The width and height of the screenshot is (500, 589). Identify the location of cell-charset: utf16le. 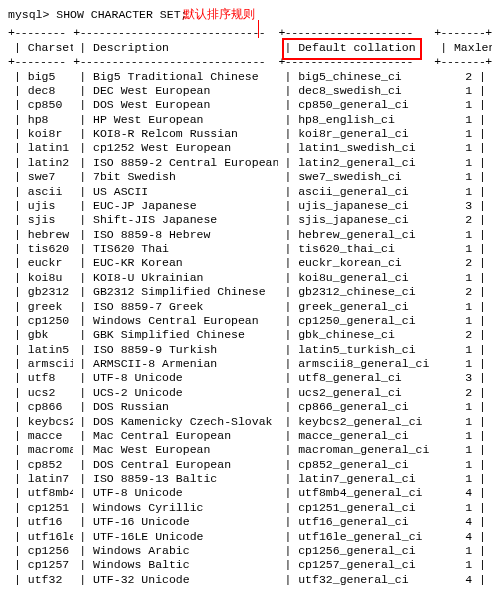
(50, 536).